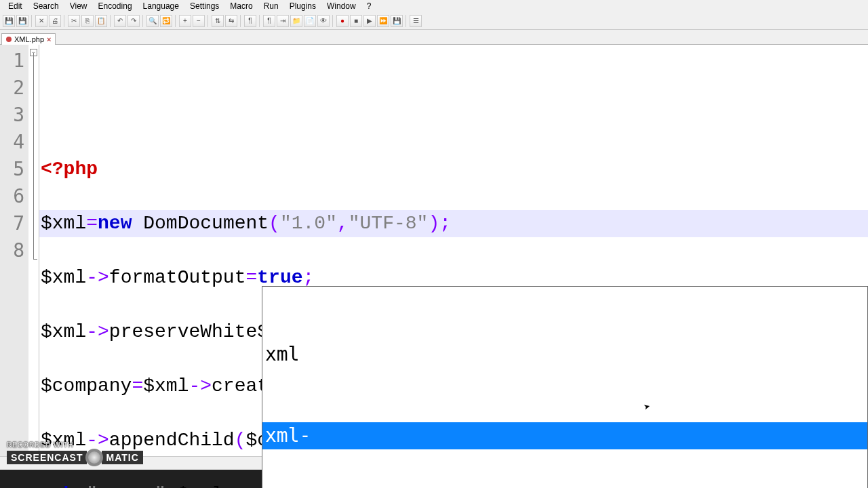 The height and width of the screenshot is (488, 868). I want to click on print-icon: 🖨, so click(55, 21).